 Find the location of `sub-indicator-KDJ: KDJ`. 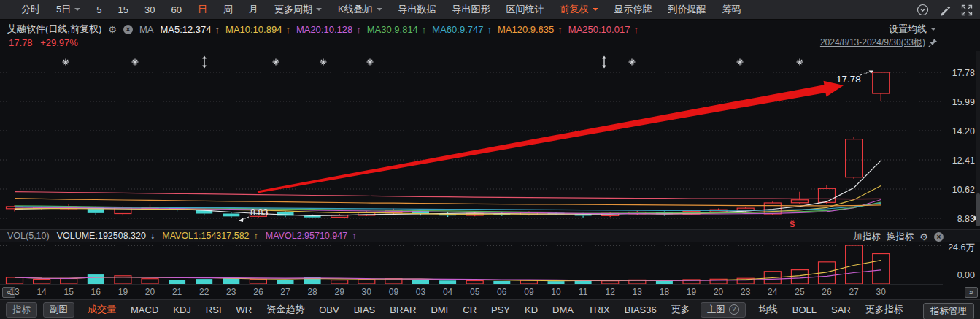

sub-indicator-KDJ: KDJ is located at coordinates (182, 310).